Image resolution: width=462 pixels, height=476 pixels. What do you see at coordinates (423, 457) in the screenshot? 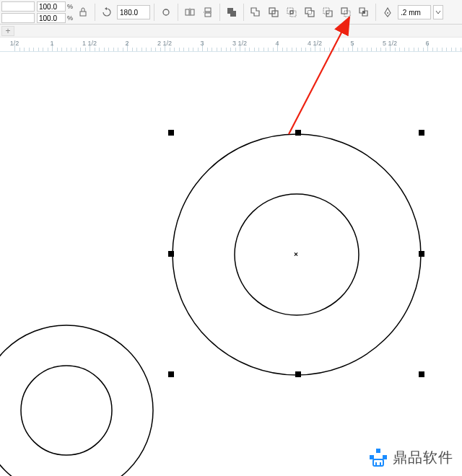
I see `watermark-text: 鼎品软件` at bounding box center [423, 457].